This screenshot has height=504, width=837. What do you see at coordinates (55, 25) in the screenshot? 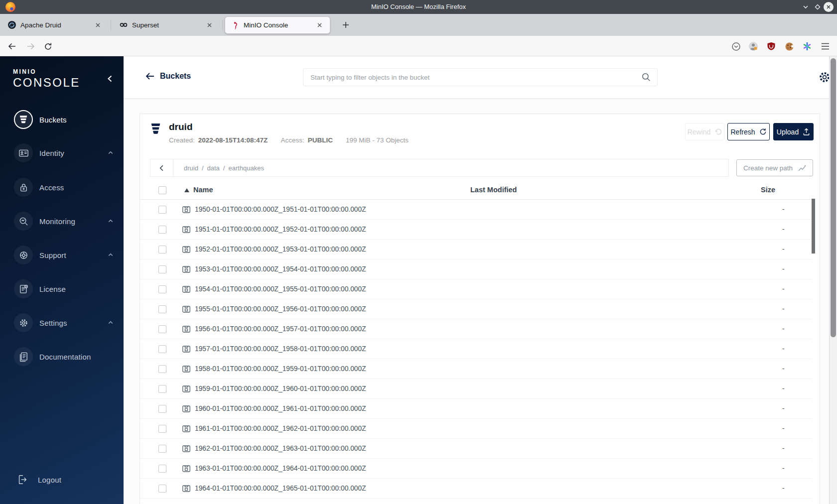
I see `tab-apache-druid: Apache Druid` at bounding box center [55, 25].